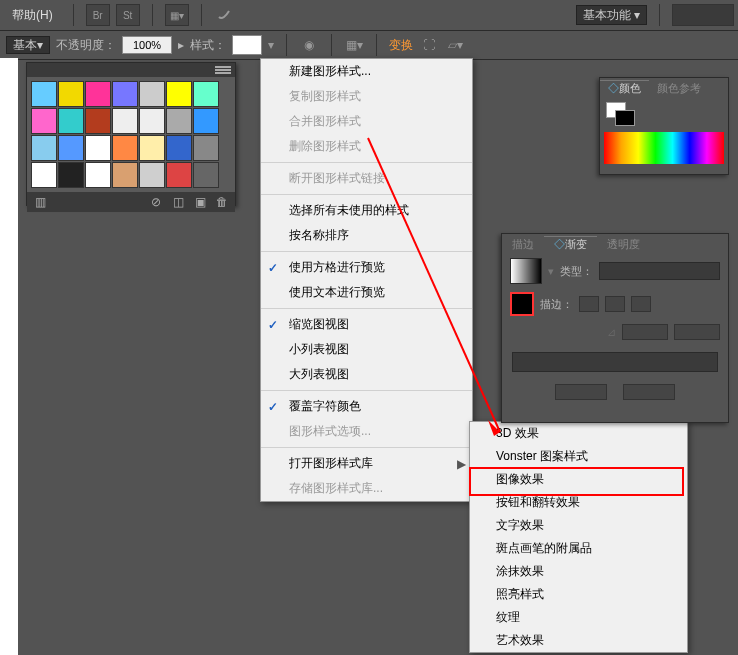  What do you see at coordinates (156, 202) in the screenshot?
I see `break-link-icon: ⊘` at bounding box center [156, 202].